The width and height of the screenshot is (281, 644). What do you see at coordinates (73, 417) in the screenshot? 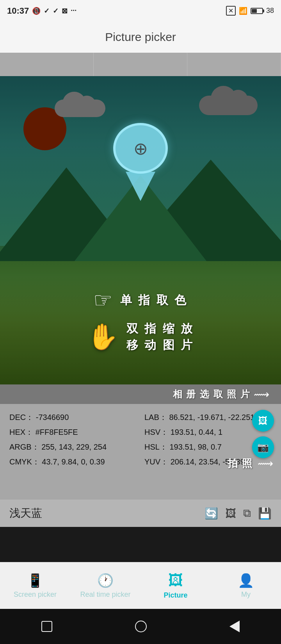
I see `dec-info: DEC： -7346690` at bounding box center [73, 417].